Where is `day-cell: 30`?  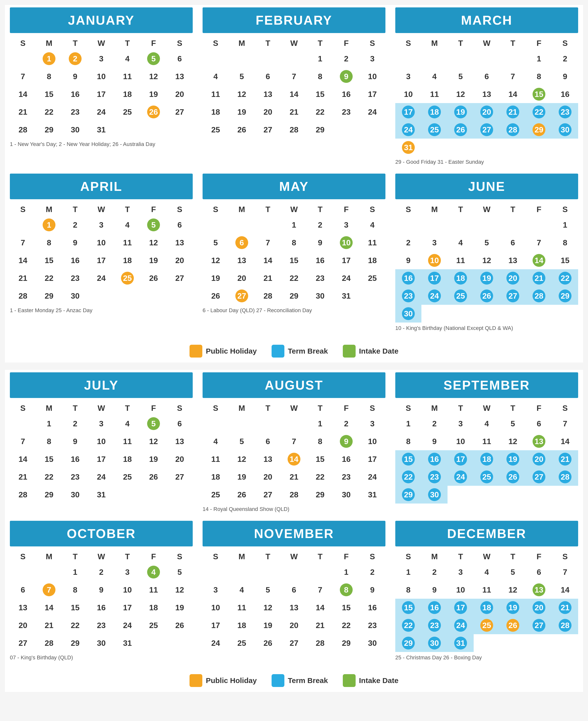
day-cell: 30 is located at coordinates (434, 495).